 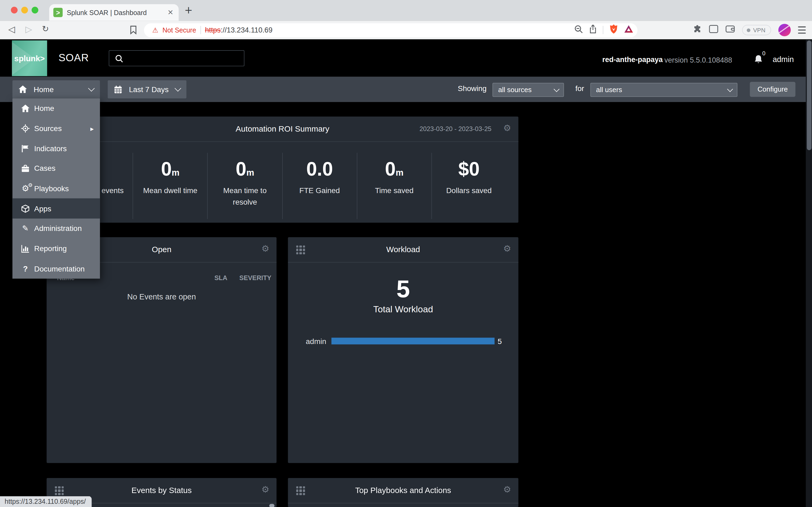 I want to click on configure-button: Configure, so click(x=773, y=89).